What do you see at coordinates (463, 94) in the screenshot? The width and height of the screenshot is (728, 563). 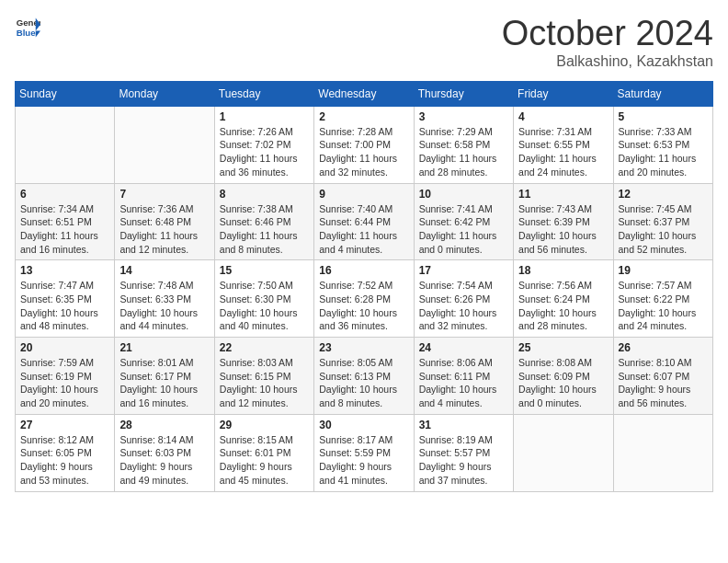 I see `header-thursday: Thursday` at bounding box center [463, 94].